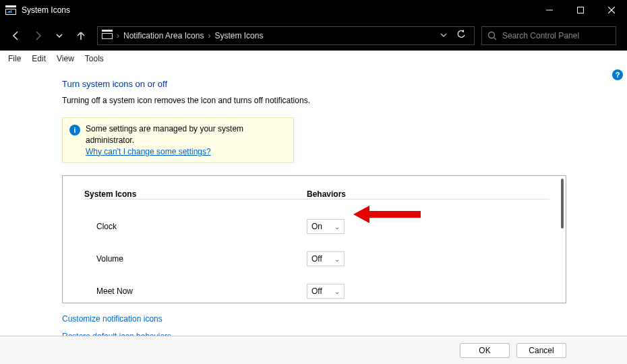 This screenshot has width=627, height=364. What do you see at coordinates (186, 135) in the screenshot?
I see `banner-text: Some settings are managed by your system…` at bounding box center [186, 135].